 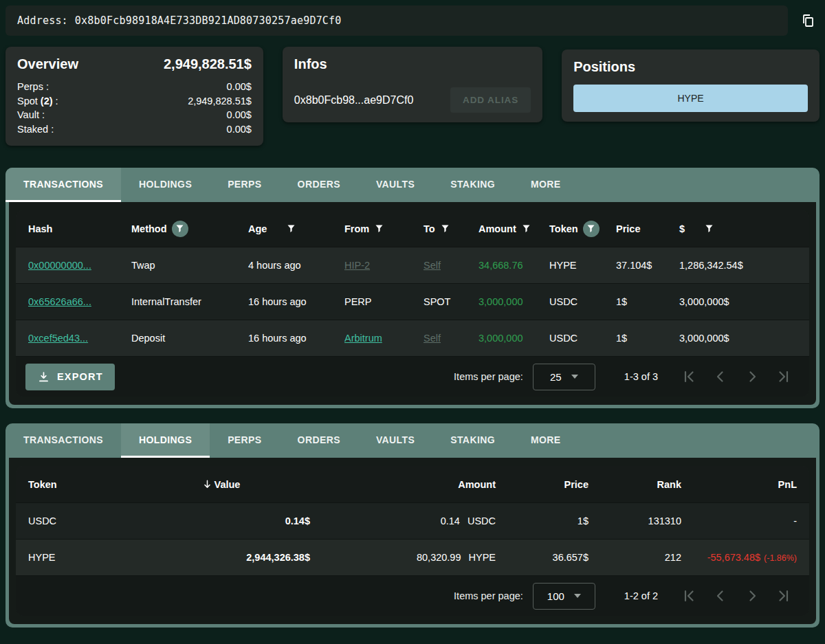 What do you see at coordinates (403, 557) in the screenshot?
I see `holding-amount: 80,320.99 HYPE` at bounding box center [403, 557].